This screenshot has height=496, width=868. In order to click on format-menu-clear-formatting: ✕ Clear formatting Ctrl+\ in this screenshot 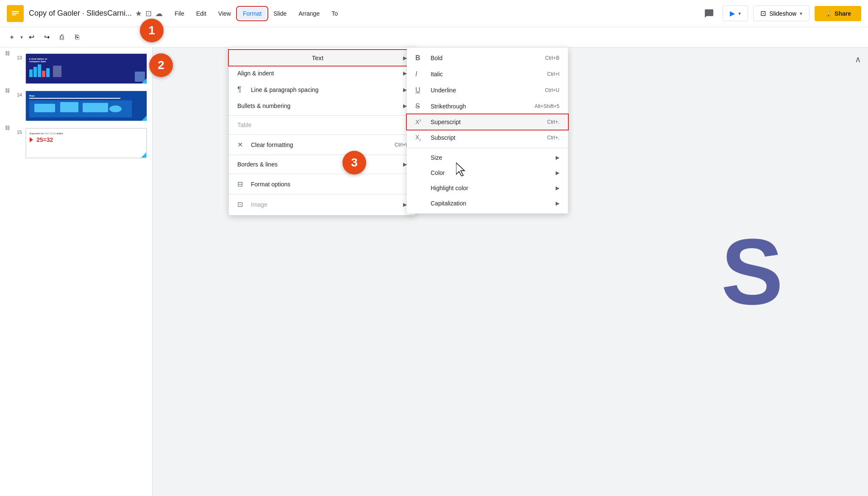, I will do `click(322, 145)`.